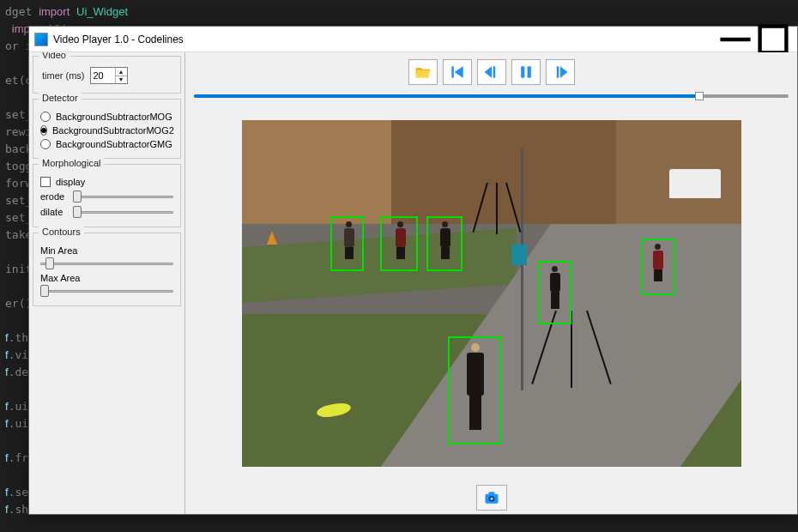 The width and height of the screenshot is (798, 532). What do you see at coordinates (106, 75) in the screenshot?
I see `video-group: Video timer (ms) ▲ ▼` at bounding box center [106, 75].